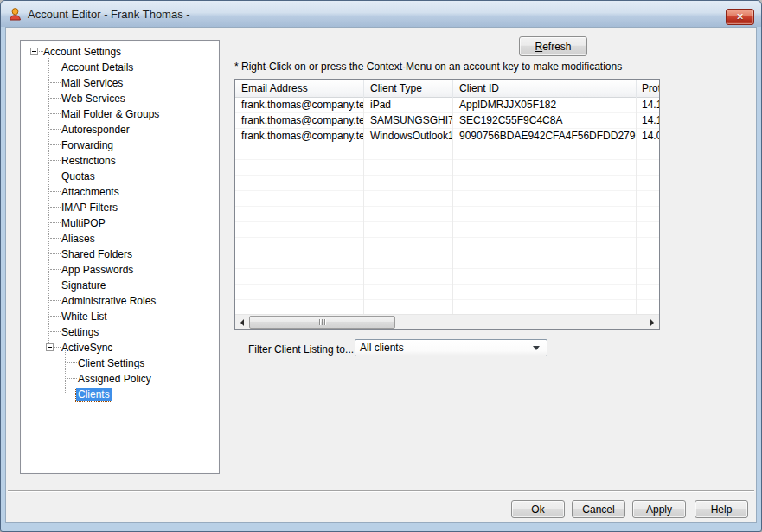 The height and width of the screenshot is (532, 762). Describe the element at coordinates (322, 322) in the screenshot. I see `scrollbar-thumb` at that location.